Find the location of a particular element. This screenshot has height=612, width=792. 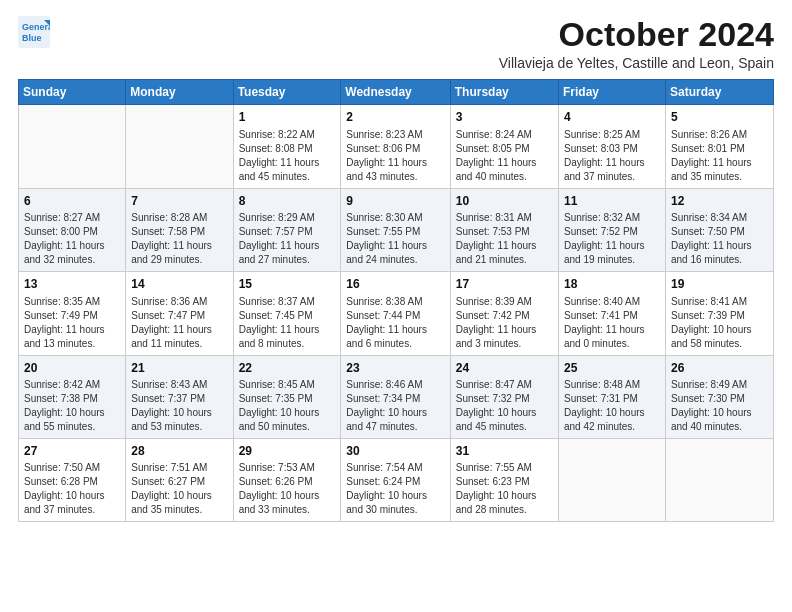

day-number: 28 is located at coordinates (179, 452).